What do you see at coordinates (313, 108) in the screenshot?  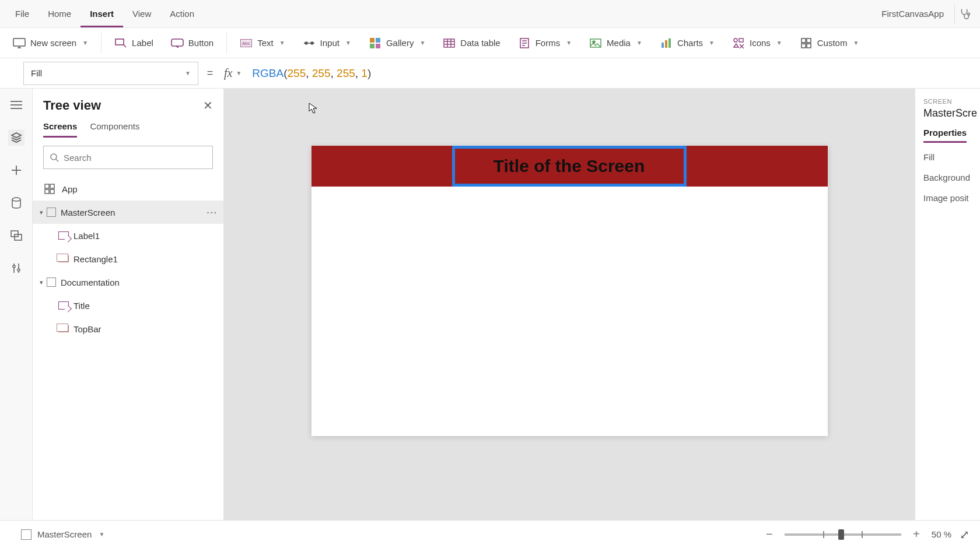 I see `cursor-icon` at bounding box center [313, 108].